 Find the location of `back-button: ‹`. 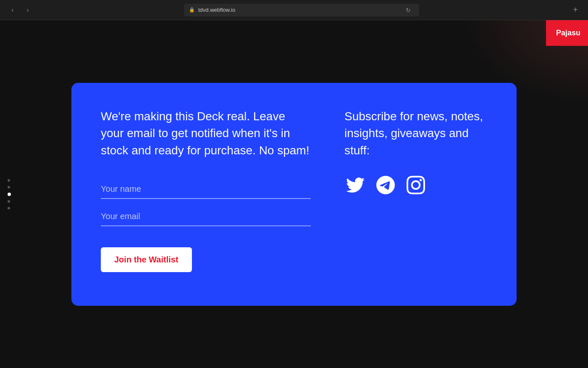

back-button: ‹ is located at coordinates (13, 10).